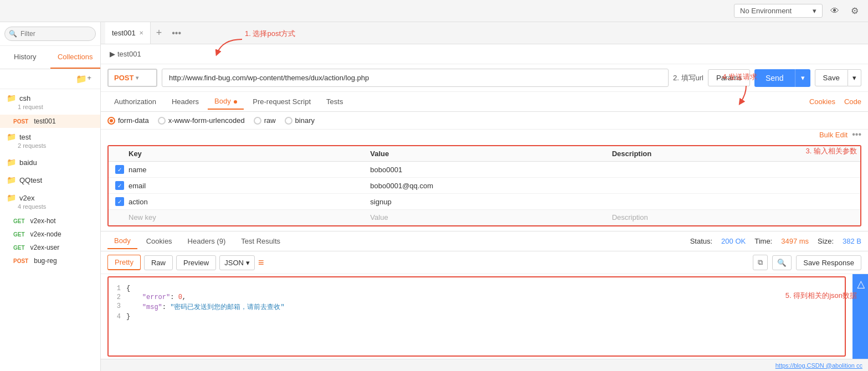 This screenshot has height=371, width=868. Describe the element at coordinates (237, 262) in the screenshot. I see `json-format-selector: JSON ▾` at that location.